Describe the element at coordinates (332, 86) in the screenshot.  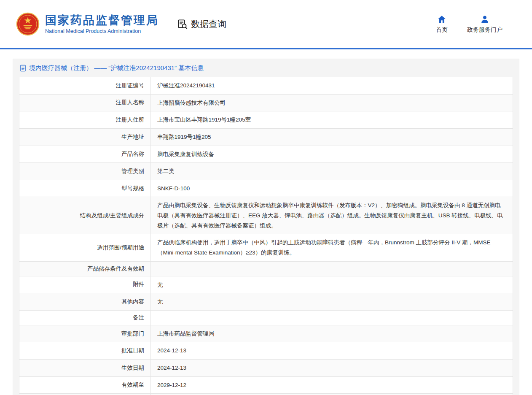
I see `row-value: 沪械注准20242190431` at that location.